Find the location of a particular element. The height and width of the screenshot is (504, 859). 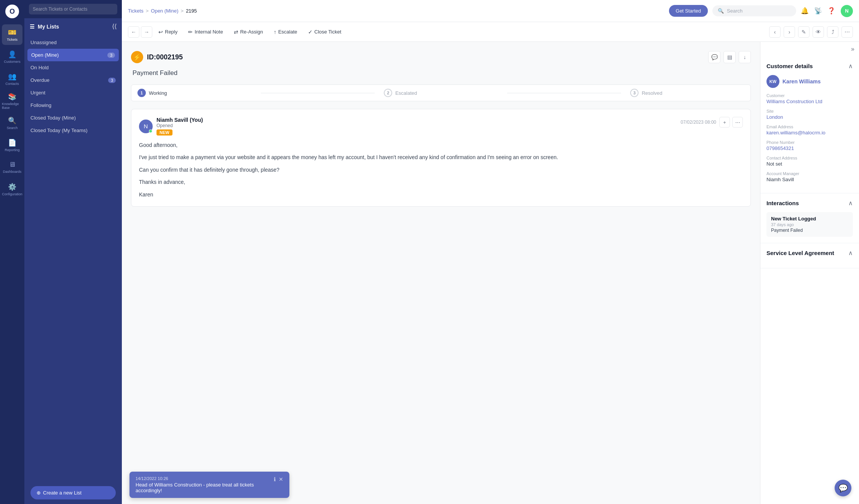

sla-header: Service Level Agreement ∧ is located at coordinates (810, 253).